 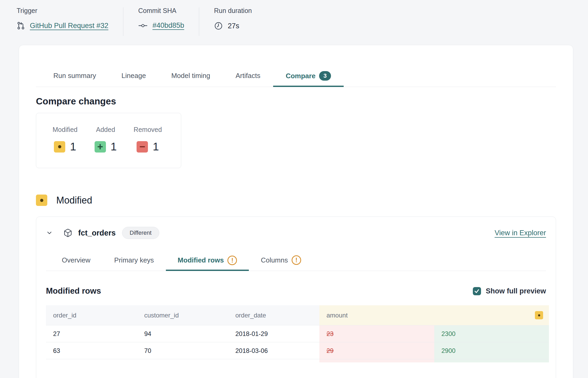 I want to click on cell-amount-new: 2900, so click(x=492, y=351).